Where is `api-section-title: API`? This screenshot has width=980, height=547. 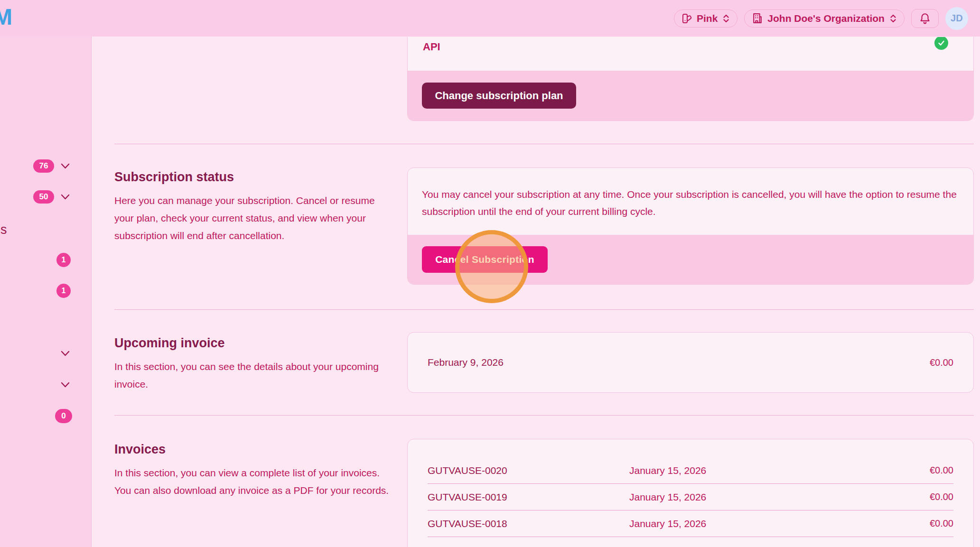
api-section-title: API is located at coordinates (432, 47).